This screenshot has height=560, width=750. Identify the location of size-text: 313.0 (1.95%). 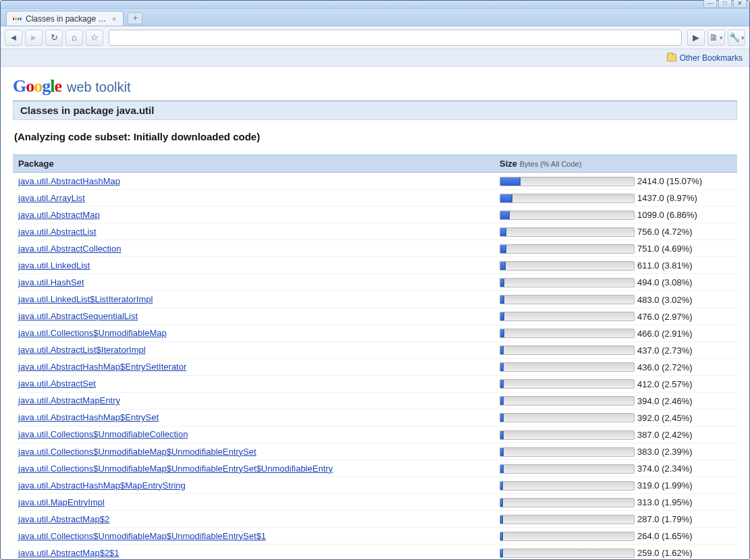
(665, 502).